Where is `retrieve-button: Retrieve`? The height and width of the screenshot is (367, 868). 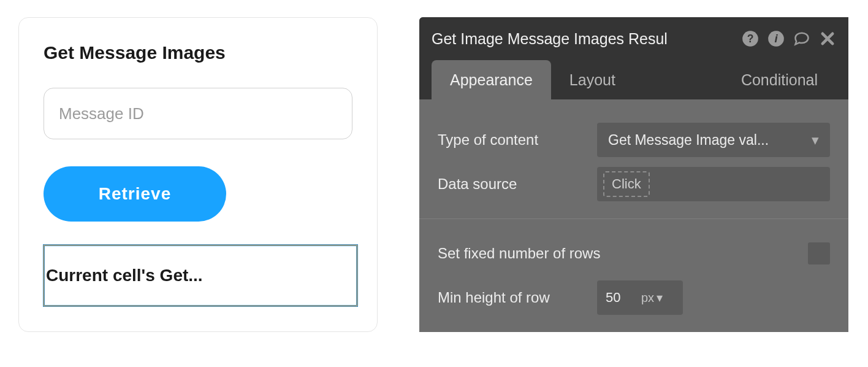
retrieve-button: Retrieve is located at coordinates (135, 194).